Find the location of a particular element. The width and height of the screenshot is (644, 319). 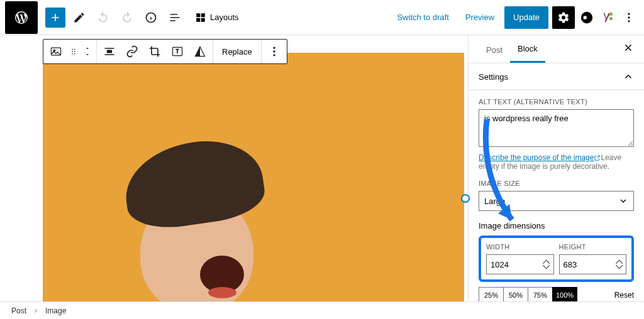

image-size-select: Large is located at coordinates (556, 201).